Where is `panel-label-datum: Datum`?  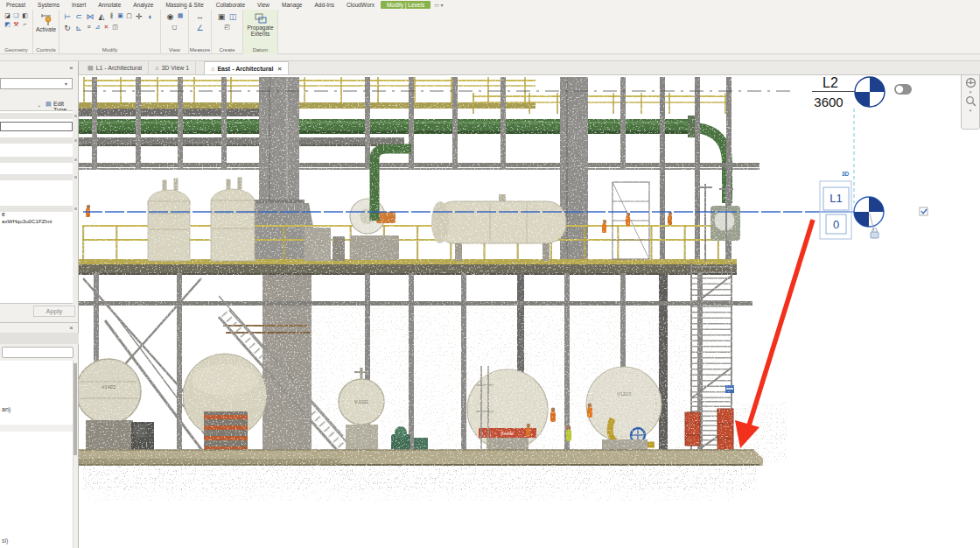 panel-label-datum: Datum is located at coordinates (261, 51).